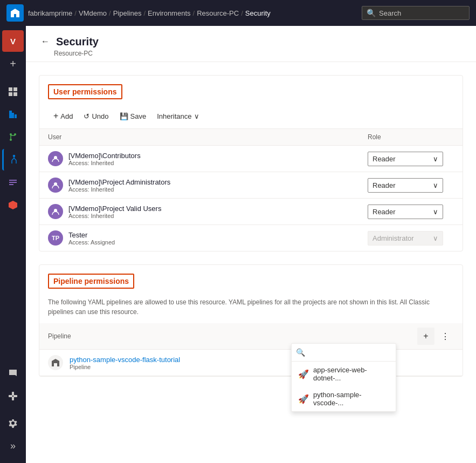 This screenshot has width=476, height=463. Describe the element at coordinates (13, 244) in the screenshot. I see `sidebar: V + »` at that location.